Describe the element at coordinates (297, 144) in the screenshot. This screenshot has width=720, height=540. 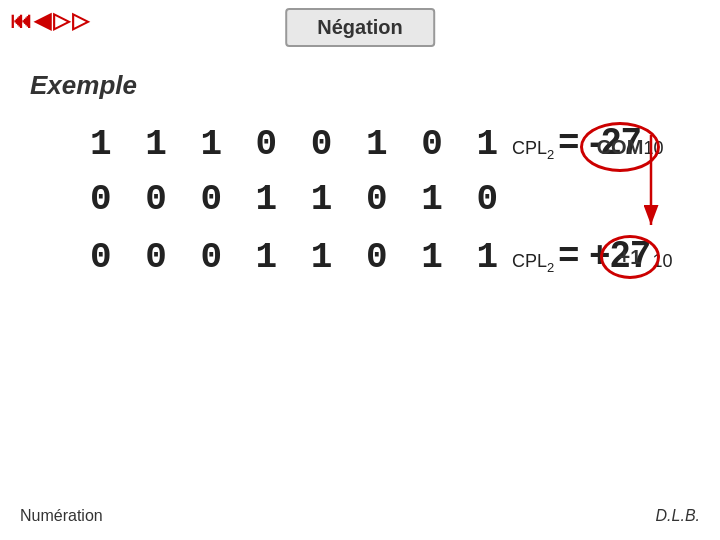
I see `row1-digits: 1 1 1 0 0 1 0 1` at that location.